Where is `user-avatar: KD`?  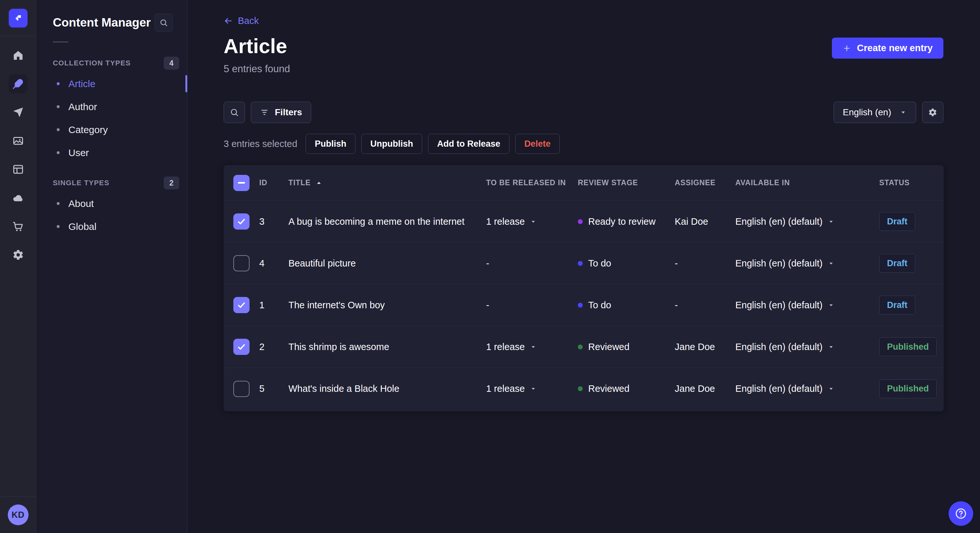
user-avatar: KD is located at coordinates (18, 515).